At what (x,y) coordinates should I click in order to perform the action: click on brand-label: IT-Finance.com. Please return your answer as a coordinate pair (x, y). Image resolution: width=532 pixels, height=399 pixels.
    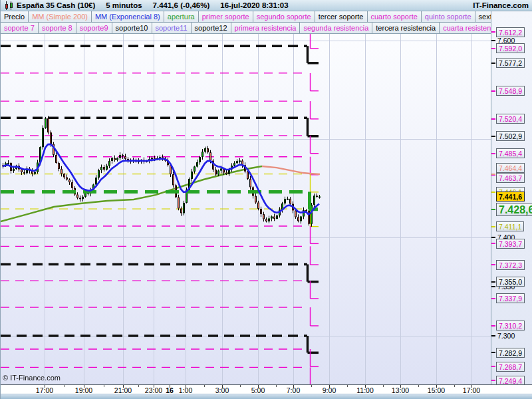
    Looking at the image, I should click on (501, 5).